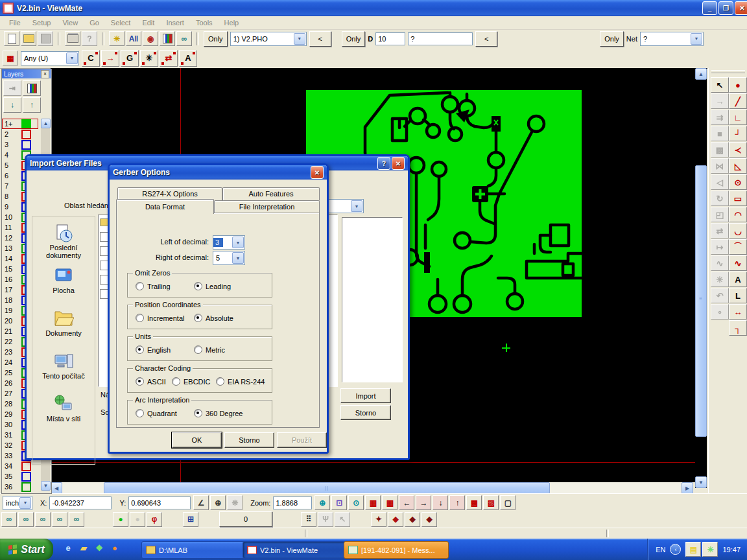  Describe the element at coordinates (148, 23) in the screenshot. I see `menu-edit: Edit` at that location.